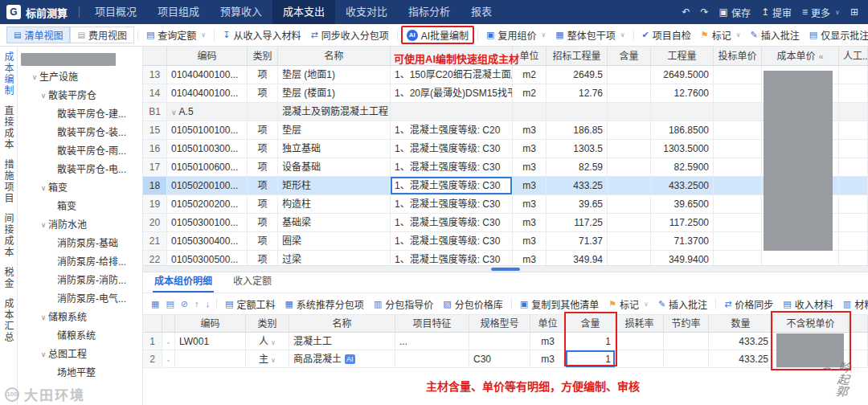  Describe the element at coordinates (155, 304) in the screenshot. I see `grid-icon-button: ▦` at that location.